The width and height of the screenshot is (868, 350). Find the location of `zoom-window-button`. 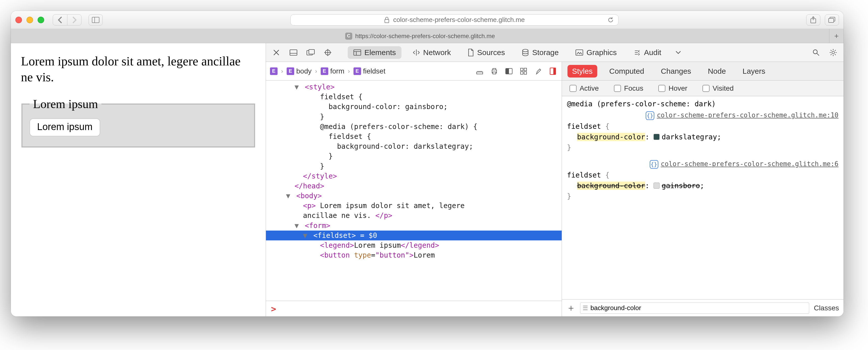

zoom-window-button is located at coordinates (41, 20).